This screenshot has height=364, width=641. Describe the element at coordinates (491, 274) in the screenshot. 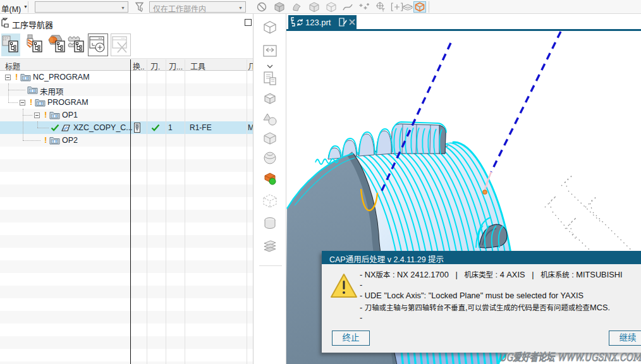

I see `dialog-message-line-0: - NX版本 : NX 2412.1700 | 机床类型 : 4 AXIS | …` at that location.